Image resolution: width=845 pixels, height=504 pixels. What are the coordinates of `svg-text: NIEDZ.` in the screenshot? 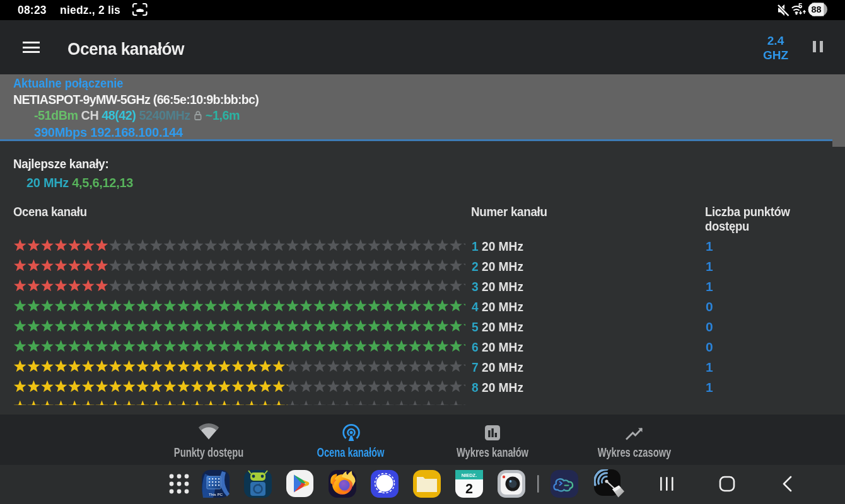 It's located at (469, 475).